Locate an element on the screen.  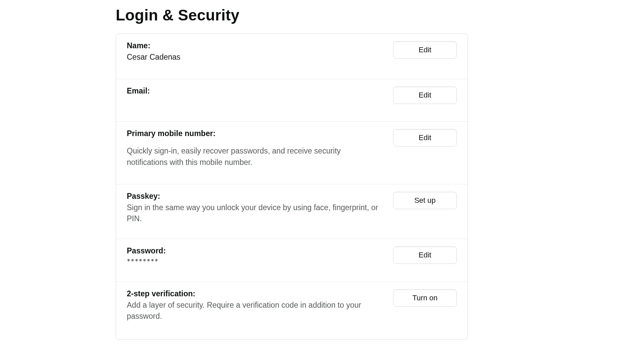
name-label: Name: is located at coordinates (253, 46).